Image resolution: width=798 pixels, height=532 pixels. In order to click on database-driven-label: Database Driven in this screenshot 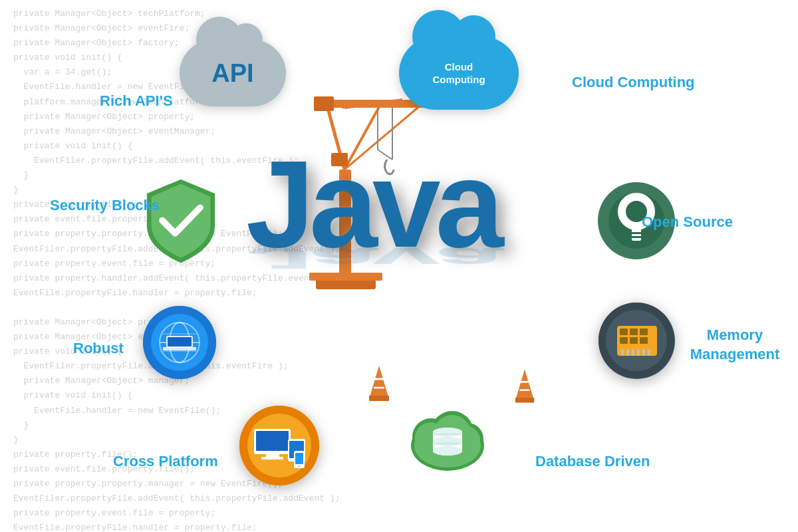, I will do `click(593, 462)`.